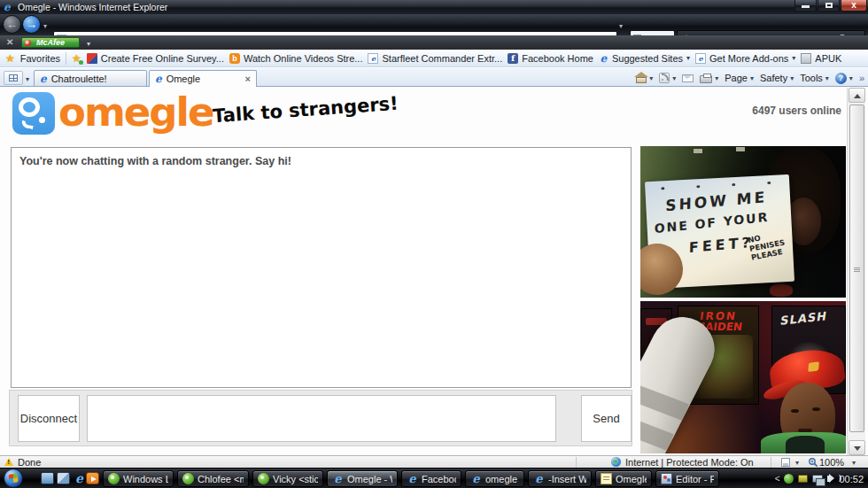  What do you see at coordinates (203, 79) in the screenshot?
I see `tab-omegle: e Omegle ×` at bounding box center [203, 79].